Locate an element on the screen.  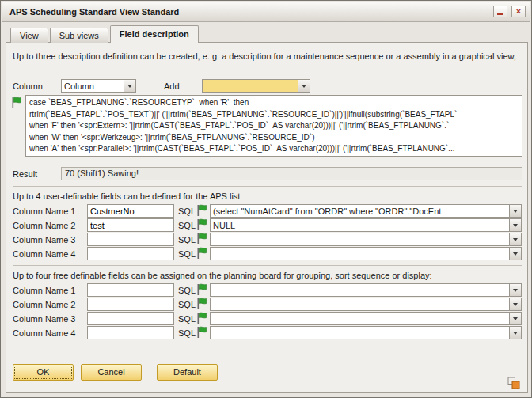
aps-row-3: Column Name 3 SQL is located at coordinates (267, 240).